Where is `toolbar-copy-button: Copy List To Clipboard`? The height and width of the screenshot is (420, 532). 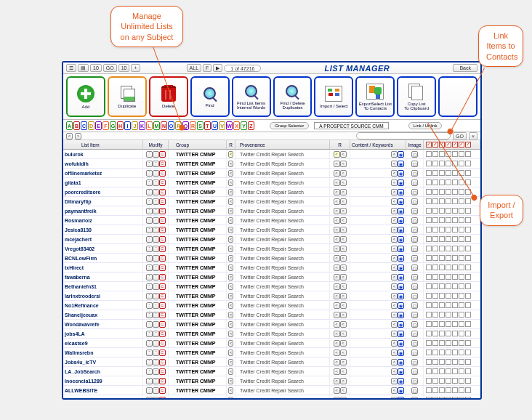
toolbar-copy-button: Copy List To Clipboard is located at coordinates (416, 97).